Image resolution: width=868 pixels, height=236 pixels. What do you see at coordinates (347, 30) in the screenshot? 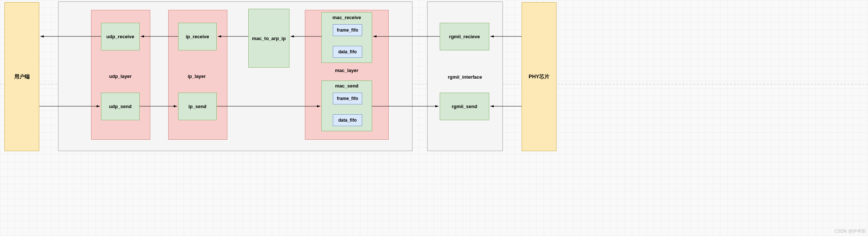
I see `mac-receive-frame-fifo: frame_fifo` at bounding box center [347, 30].